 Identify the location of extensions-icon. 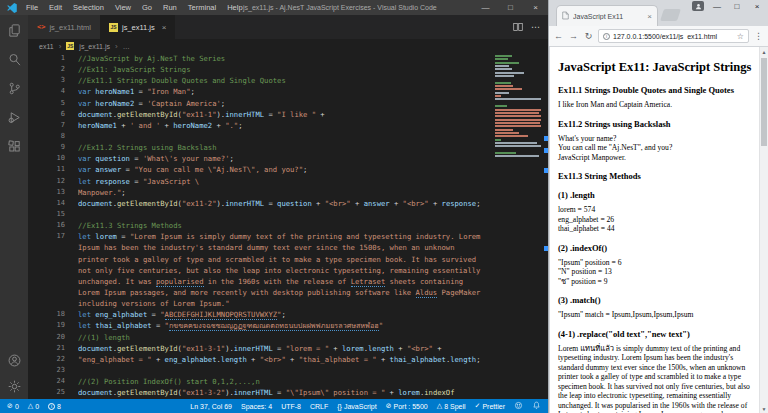
(14, 146).